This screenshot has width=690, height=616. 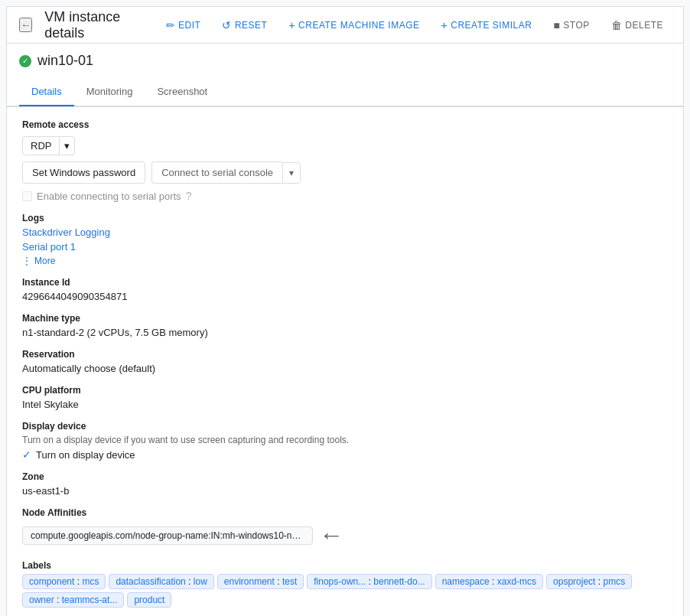 What do you see at coordinates (26, 24) in the screenshot?
I see `back-icon: ←` at bounding box center [26, 24].